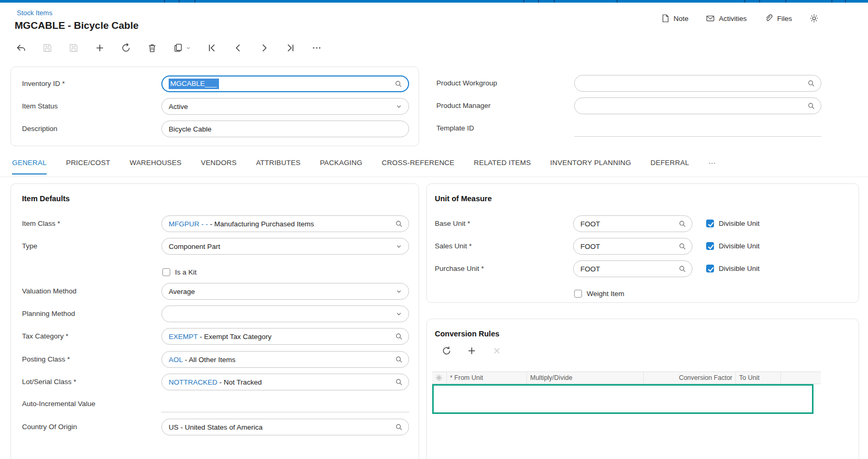 This screenshot has width=868, height=459. What do you see at coordinates (698, 83) in the screenshot?
I see `product-workgroup-input` at bounding box center [698, 83].